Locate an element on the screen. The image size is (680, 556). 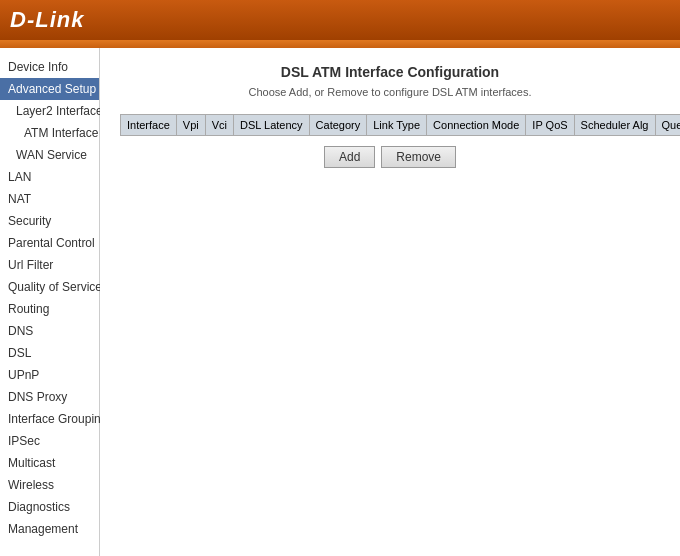
col-header-vpi: Vpi is located at coordinates (190, 126).